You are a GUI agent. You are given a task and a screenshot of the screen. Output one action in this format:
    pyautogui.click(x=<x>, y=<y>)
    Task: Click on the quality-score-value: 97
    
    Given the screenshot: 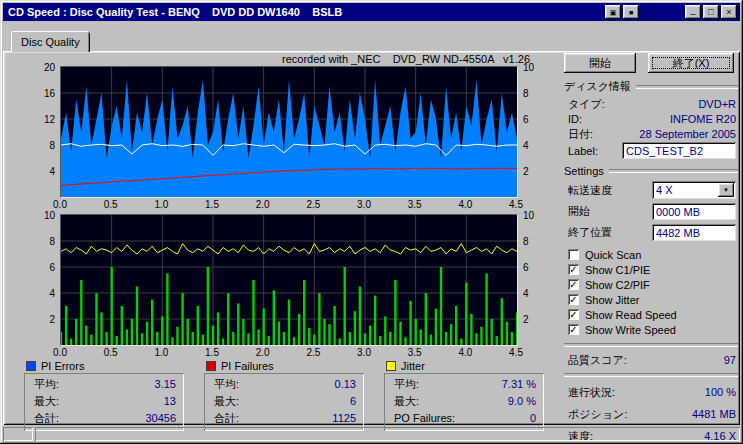 What is the action you would take?
    pyautogui.click(x=730, y=360)
    